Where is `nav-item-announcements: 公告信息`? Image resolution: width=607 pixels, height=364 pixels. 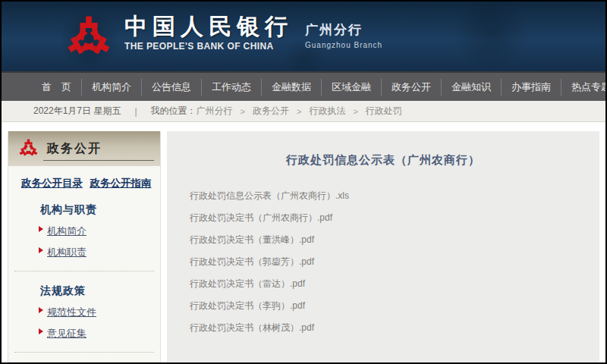 nav-item-announcements: 公告信息 is located at coordinates (171, 87).